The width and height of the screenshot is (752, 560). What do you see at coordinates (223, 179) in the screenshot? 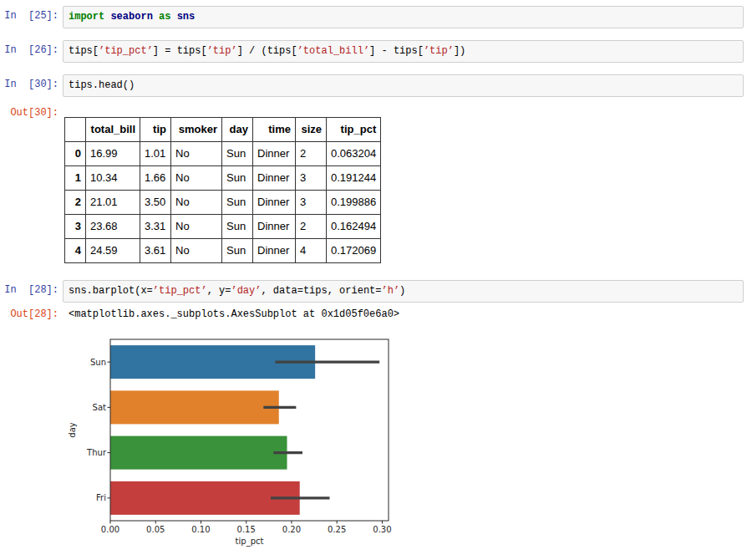
I see `table-row: 110.341.66NoSunDinner30.191244` at bounding box center [223, 179].